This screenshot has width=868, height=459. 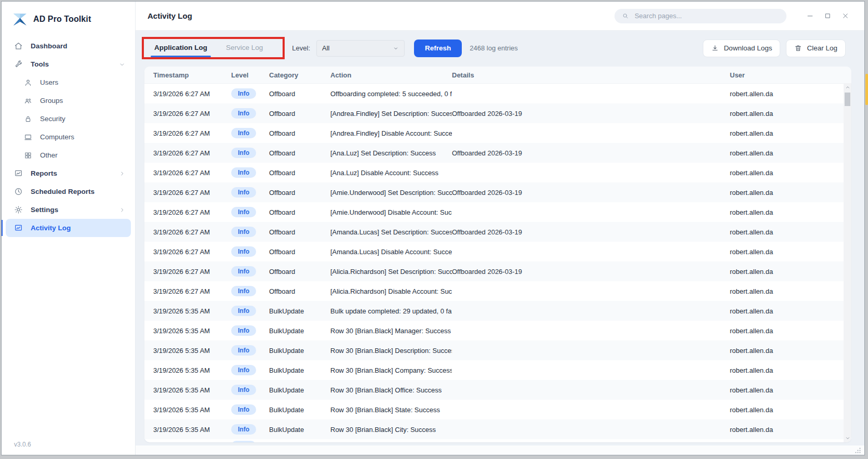 What do you see at coordinates (391, 94) in the screenshot?
I see `cell-action: Offboarding completed: 5 succeeded, 0 fa` at bounding box center [391, 94].